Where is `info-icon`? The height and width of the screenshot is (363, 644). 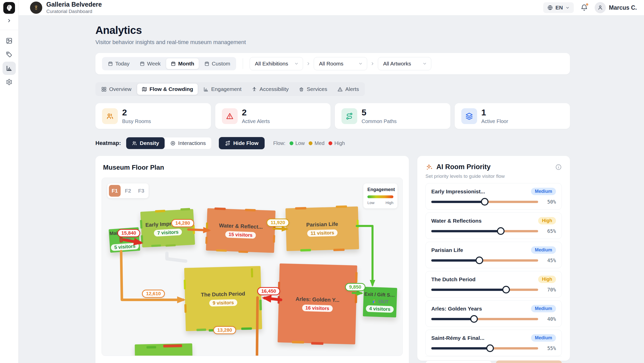 info-icon is located at coordinates (559, 167).